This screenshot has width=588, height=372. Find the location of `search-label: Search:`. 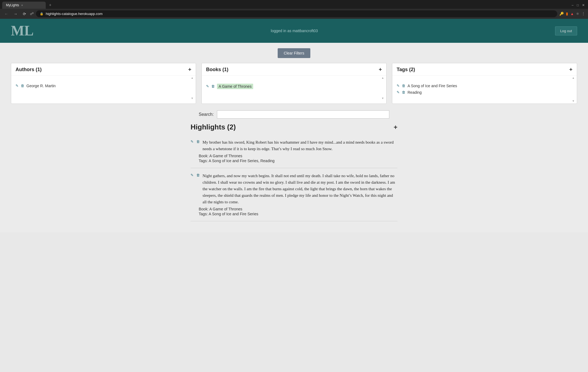

search-label: Search: is located at coordinates (206, 114).